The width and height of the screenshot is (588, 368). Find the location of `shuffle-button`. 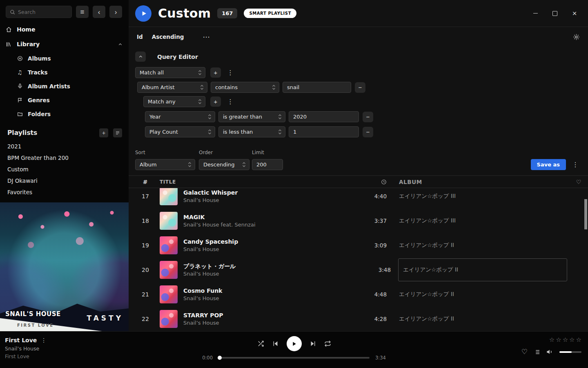

shuffle-button is located at coordinates (261, 343).